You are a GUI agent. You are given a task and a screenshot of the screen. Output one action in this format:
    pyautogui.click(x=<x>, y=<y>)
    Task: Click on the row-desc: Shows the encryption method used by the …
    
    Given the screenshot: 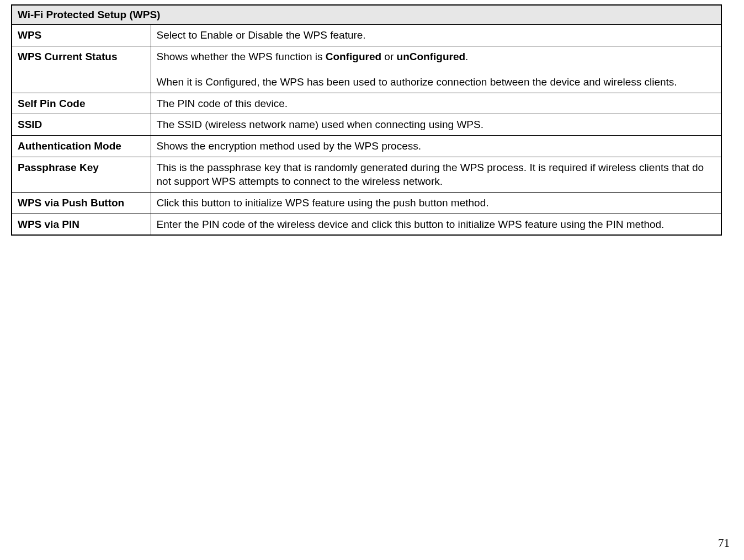 What is the action you would take?
    pyautogui.click(x=436, y=147)
    